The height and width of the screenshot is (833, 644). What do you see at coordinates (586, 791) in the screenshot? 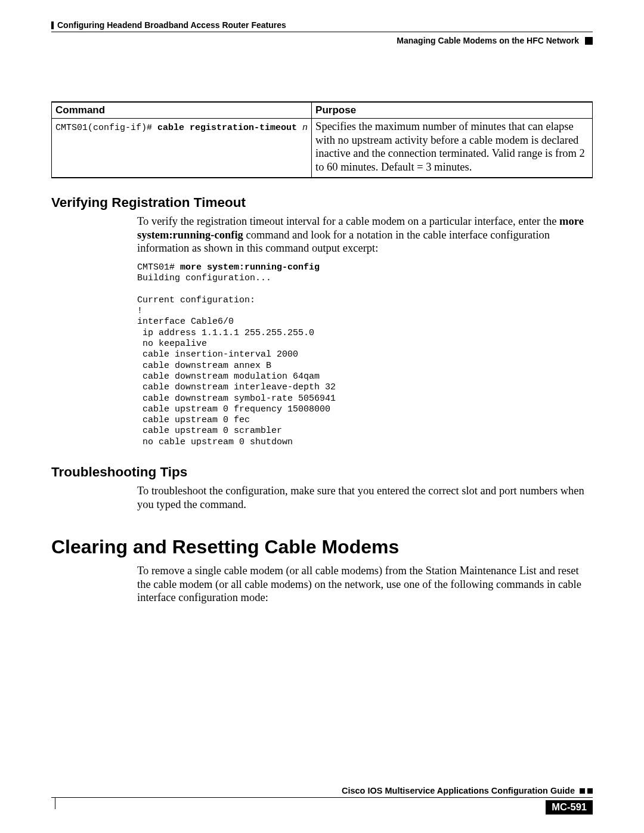
I see `footer-squares-icon` at bounding box center [586, 791].